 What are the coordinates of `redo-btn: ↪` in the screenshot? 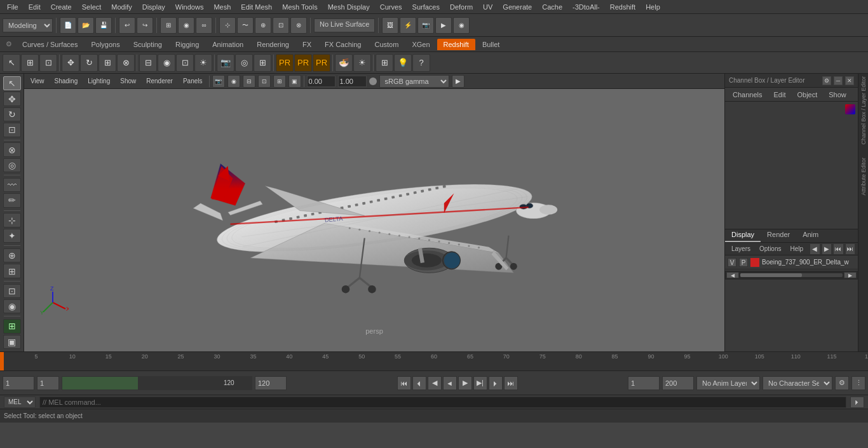 It's located at (145, 25).